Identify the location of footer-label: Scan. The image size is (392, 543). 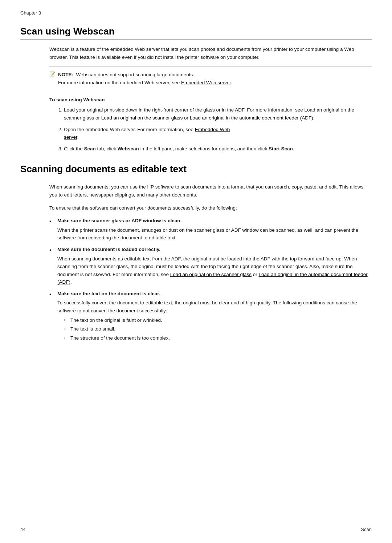
(366, 530).